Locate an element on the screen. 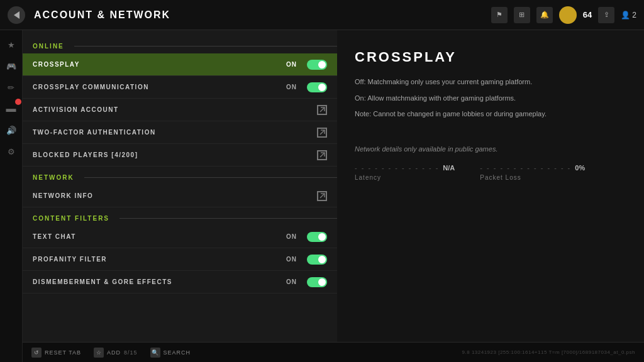  network-info-label: NETWORK INFO is located at coordinates (175, 196).